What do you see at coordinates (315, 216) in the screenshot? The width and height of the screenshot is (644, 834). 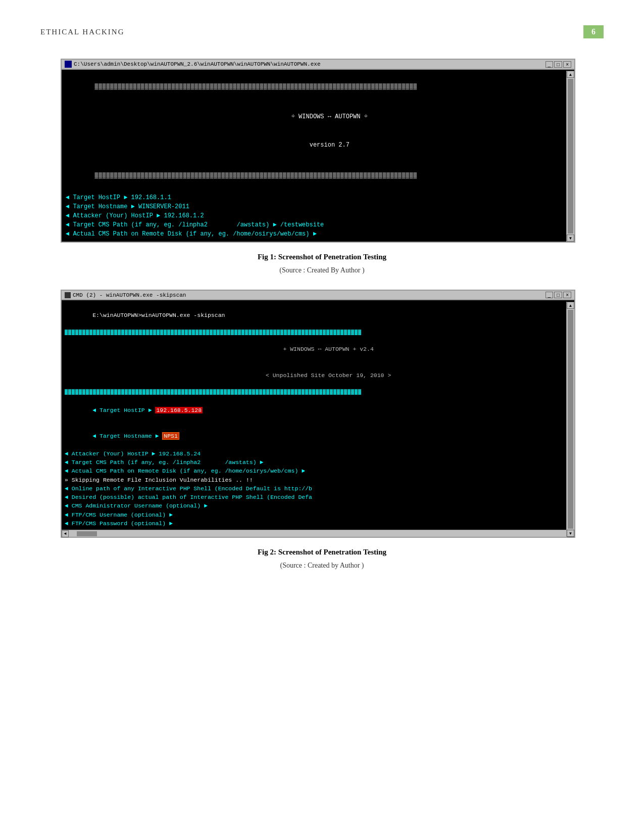 I see `term-line-3: ◄ Attacker (Your) HostIP ► 192.168.1.2` at bounding box center [315, 216].